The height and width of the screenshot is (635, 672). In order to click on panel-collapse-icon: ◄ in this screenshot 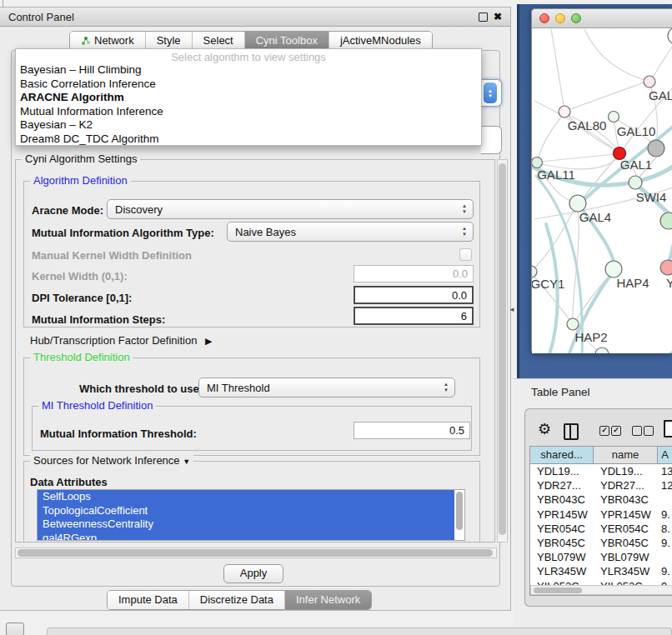, I will do `click(512, 310)`.